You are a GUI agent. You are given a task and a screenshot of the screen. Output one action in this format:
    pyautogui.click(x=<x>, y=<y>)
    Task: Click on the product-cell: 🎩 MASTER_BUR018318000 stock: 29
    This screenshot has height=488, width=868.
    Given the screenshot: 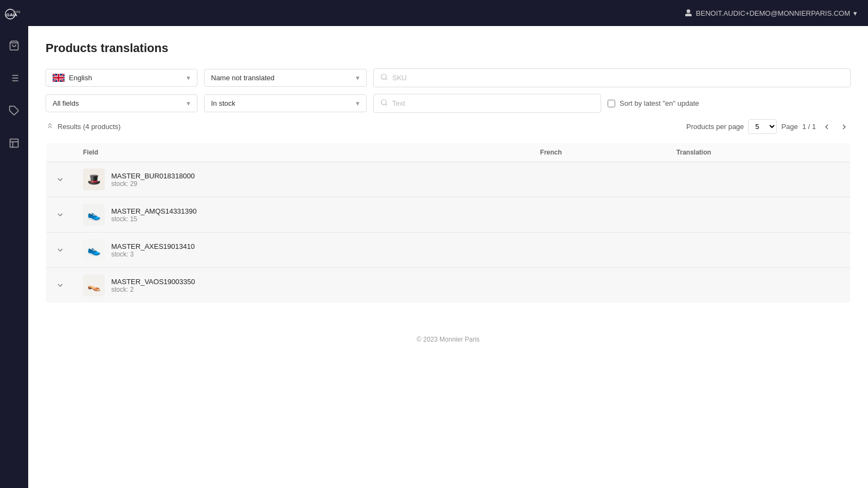 What is the action you would take?
    pyautogui.click(x=303, y=179)
    